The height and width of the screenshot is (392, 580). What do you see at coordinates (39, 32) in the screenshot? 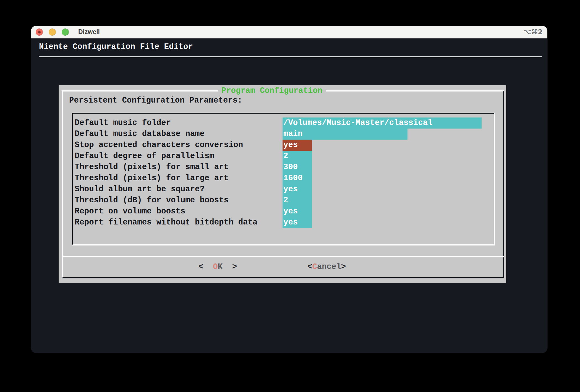
I see `close-button-dot-icon` at bounding box center [39, 32].